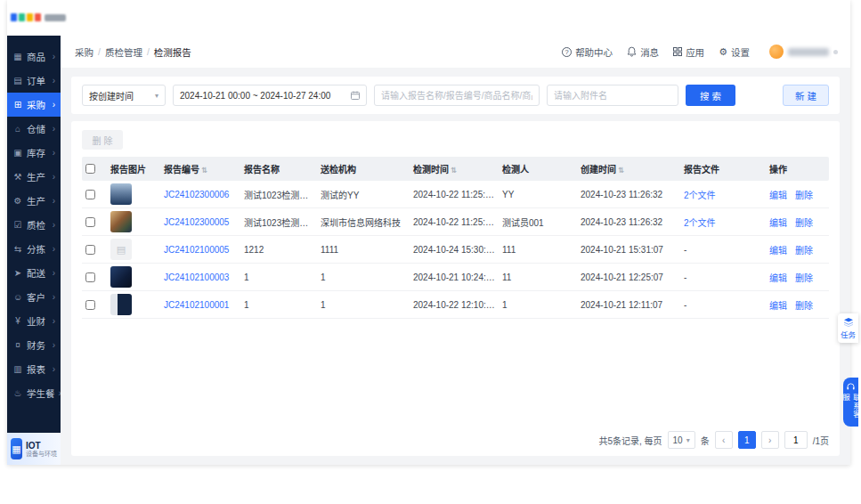 This screenshot has height=504, width=861. What do you see at coordinates (18, 369) in the screenshot?
I see `reports-icon: ▥` at bounding box center [18, 369].